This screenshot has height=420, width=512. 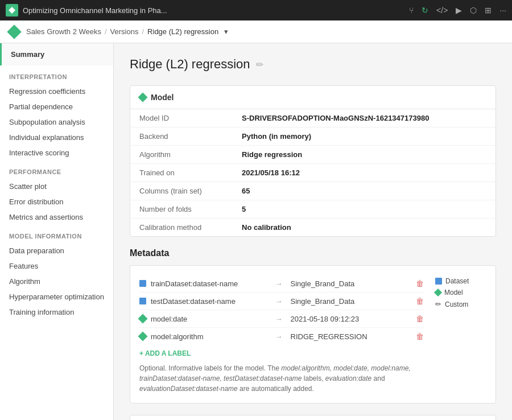 What do you see at coordinates (57, 281) in the screenshot?
I see `sidebar-item-algorithm: Algorithm` at bounding box center [57, 281].